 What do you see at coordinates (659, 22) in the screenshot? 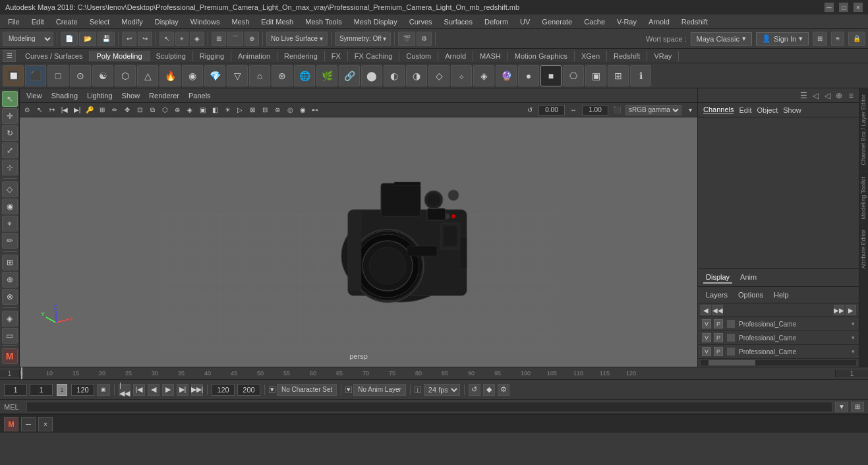
I see `menu-arnold: Arnold` at bounding box center [659, 22].